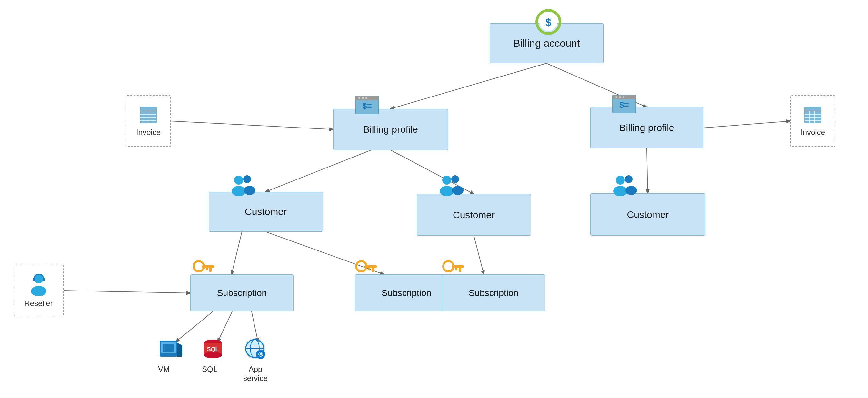 The height and width of the screenshot is (398, 868). What do you see at coordinates (648, 215) in the screenshot?
I see `customer-right-node: Customer` at bounding box center [648, 215].